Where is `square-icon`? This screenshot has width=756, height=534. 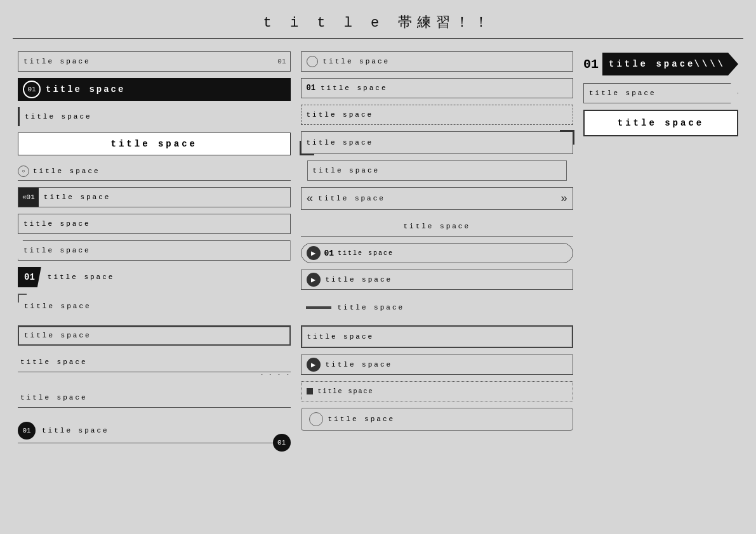 square-icon is located at coordinates (310, 391).